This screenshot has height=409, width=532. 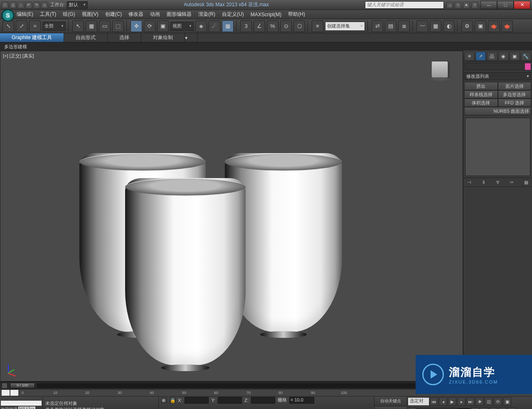 I want to click on nav-pan-icon: ✥, so click(x=480, y=402).